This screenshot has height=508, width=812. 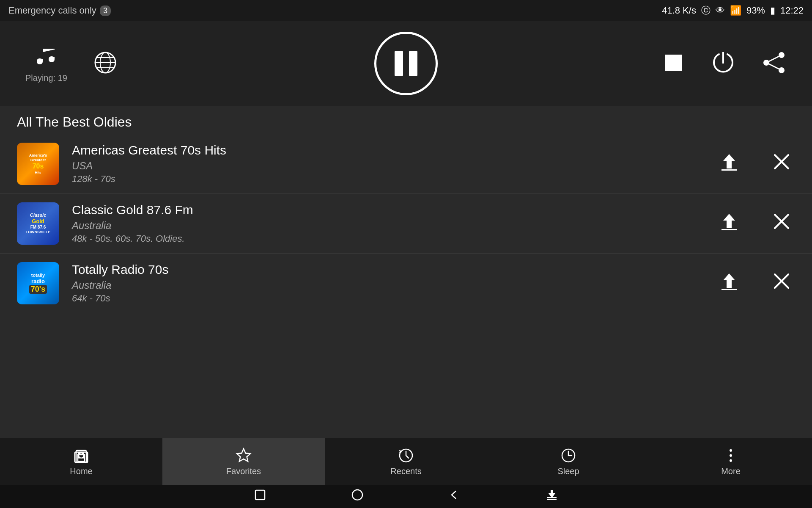 What do you see at coordinates (47, 78) in the screenshot?
I see `playing-label: Playing: 19` at bounding box center [47, 78].